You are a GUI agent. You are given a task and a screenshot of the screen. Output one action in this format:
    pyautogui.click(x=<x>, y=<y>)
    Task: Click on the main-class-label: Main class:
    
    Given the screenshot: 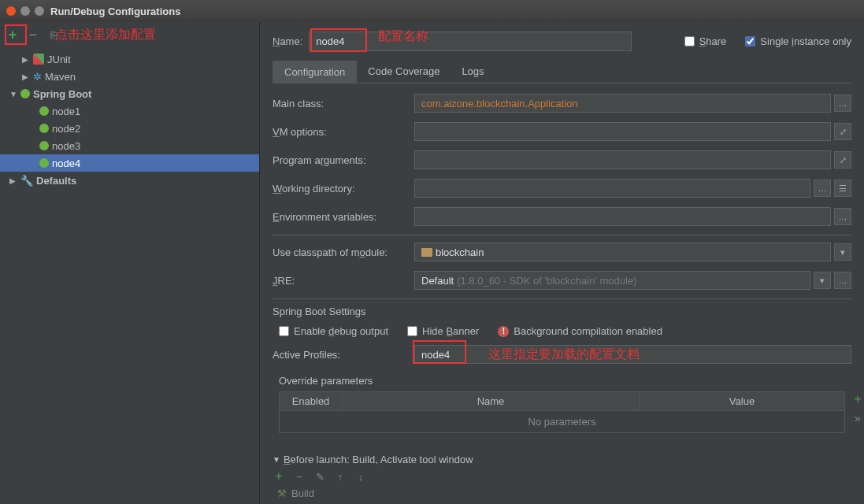 What is the action you would take?
    pyautogui.click(x=343, y=104)
    